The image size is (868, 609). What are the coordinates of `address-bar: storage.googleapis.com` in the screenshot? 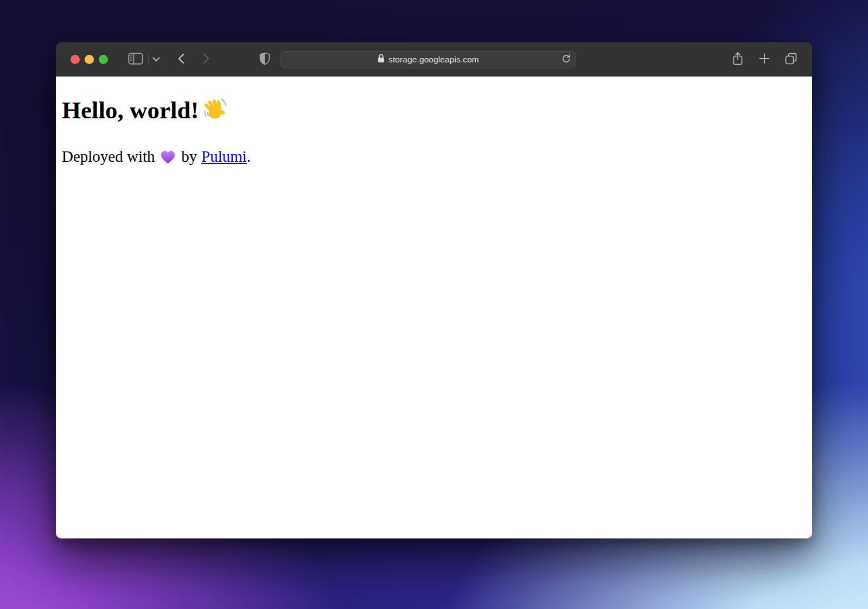 It's located at (429, 60).